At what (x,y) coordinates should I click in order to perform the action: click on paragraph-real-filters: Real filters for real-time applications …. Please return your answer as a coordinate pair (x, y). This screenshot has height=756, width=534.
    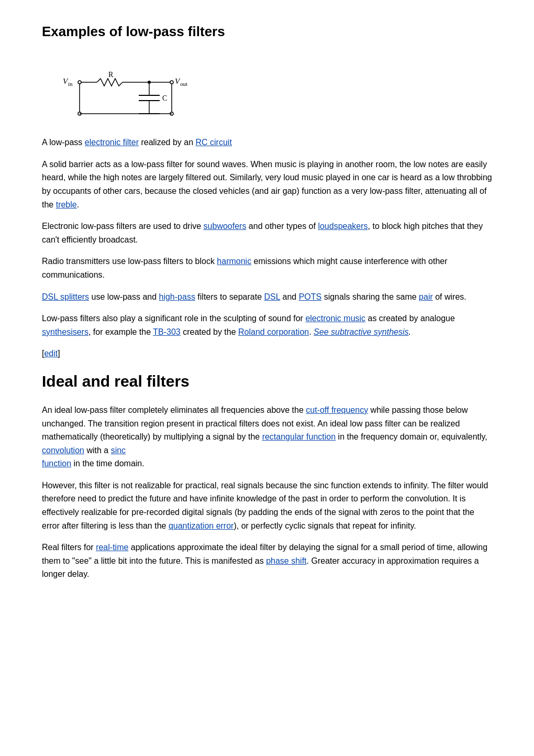
    Looking at the image, I should click on (267, 561).